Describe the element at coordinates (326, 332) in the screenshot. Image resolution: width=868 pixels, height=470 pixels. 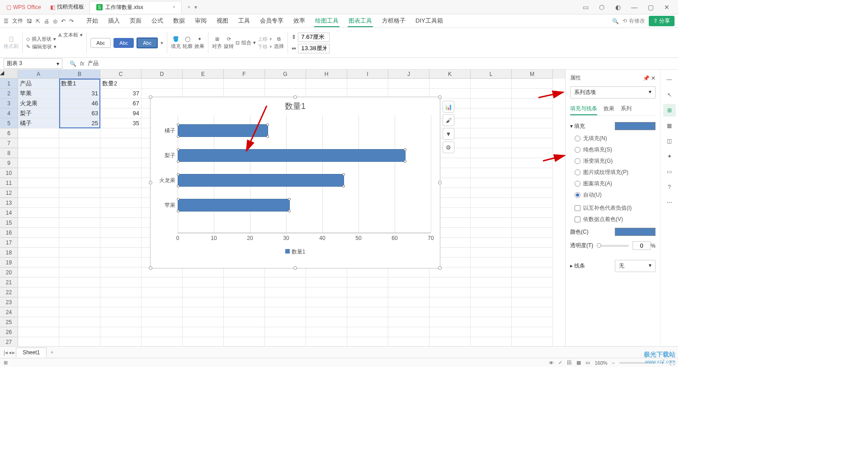
I see `cell-H26` at that location.